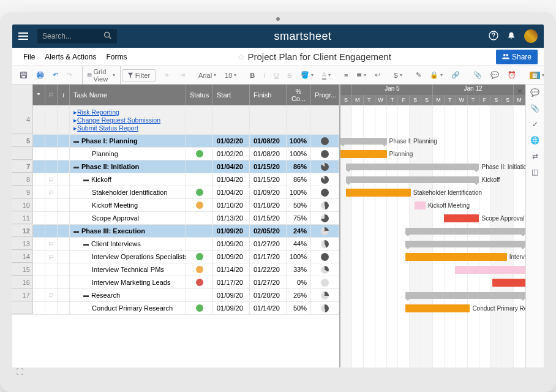  What do you see at coordinates (73, 36) in the screenshot?
I see `search-input` at bounding box center [73, 36].